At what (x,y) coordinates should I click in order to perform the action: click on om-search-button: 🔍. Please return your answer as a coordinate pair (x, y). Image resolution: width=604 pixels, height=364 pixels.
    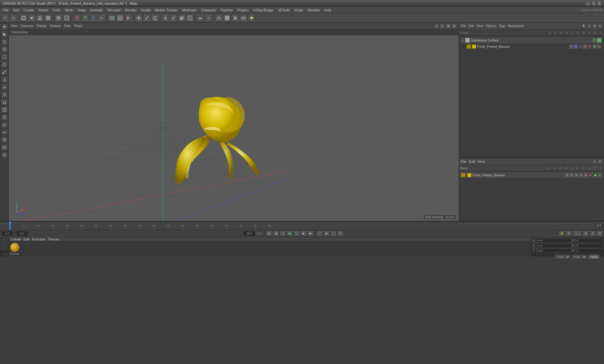
    Looking at the image, I should click on (584, 26).